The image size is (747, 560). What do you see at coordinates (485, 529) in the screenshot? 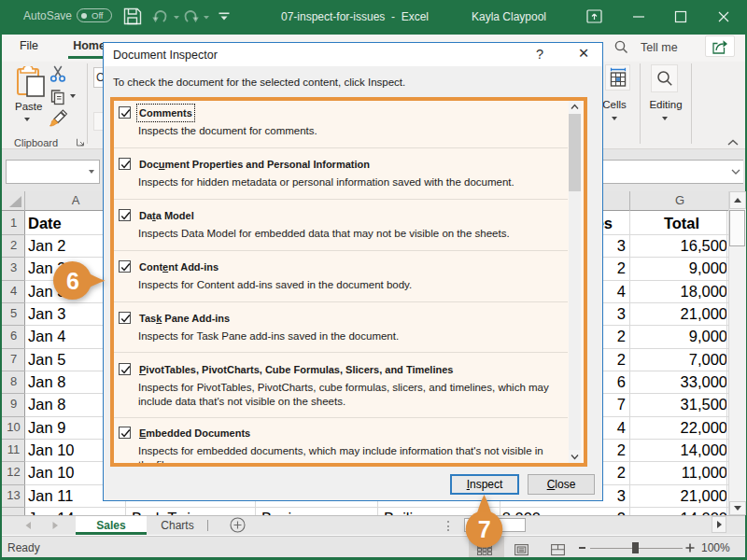
I see `svg-text: 7` at bounding box center [485, 529].